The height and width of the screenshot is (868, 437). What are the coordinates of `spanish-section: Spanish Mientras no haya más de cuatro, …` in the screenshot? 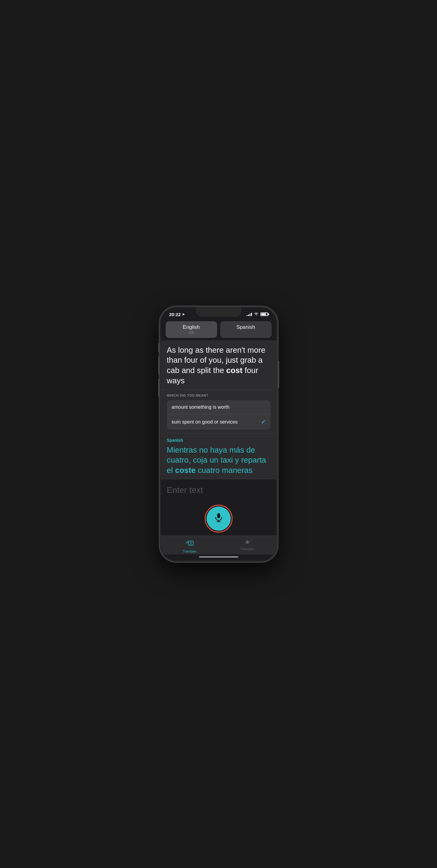 It's located at (219, 456).